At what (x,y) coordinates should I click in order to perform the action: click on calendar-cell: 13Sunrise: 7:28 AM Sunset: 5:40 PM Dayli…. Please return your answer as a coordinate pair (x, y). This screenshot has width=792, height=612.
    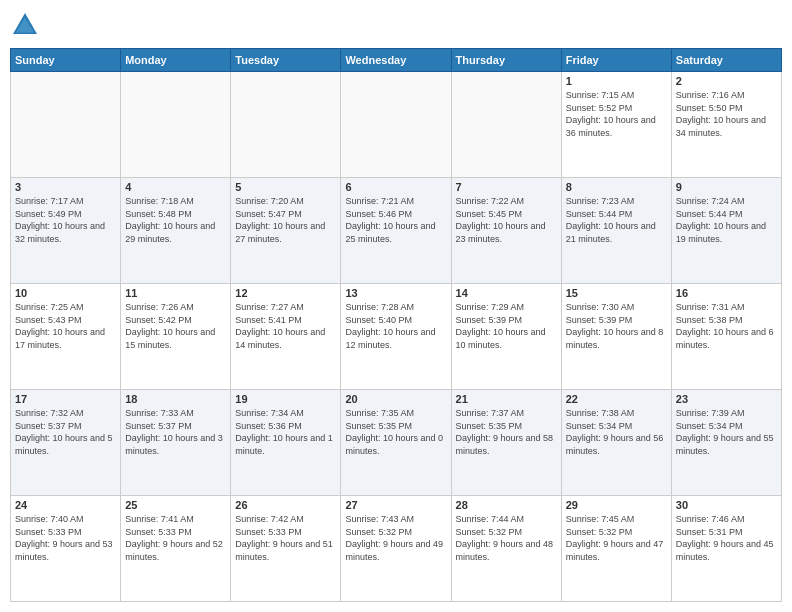
    Looking at the image, I should click on (396, 337).